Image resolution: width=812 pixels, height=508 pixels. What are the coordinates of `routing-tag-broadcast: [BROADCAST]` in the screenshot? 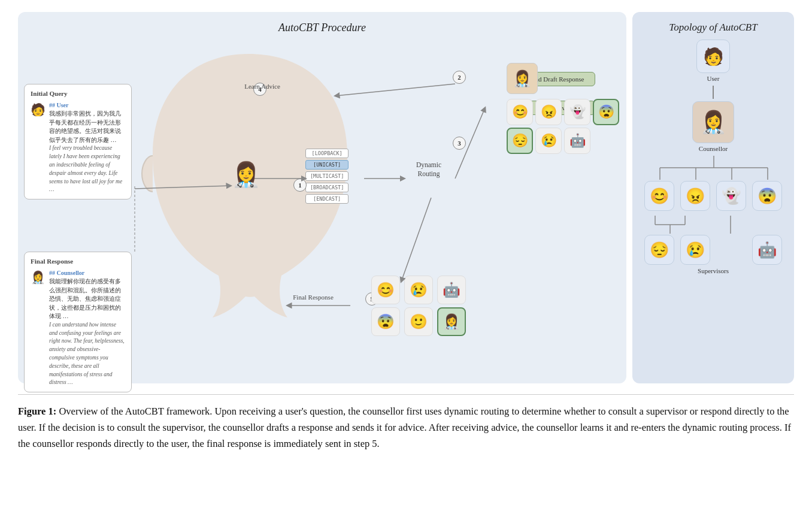 It's located at (327, 188).